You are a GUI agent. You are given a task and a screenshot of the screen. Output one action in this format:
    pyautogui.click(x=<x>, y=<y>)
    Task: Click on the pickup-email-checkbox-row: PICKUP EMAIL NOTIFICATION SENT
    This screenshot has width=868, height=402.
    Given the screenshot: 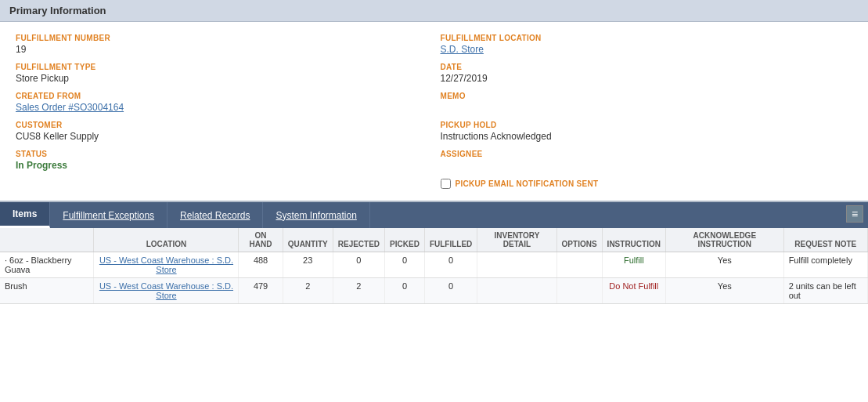 What is the action you would take?
    pyautogui.click(x=646, y=183)
    